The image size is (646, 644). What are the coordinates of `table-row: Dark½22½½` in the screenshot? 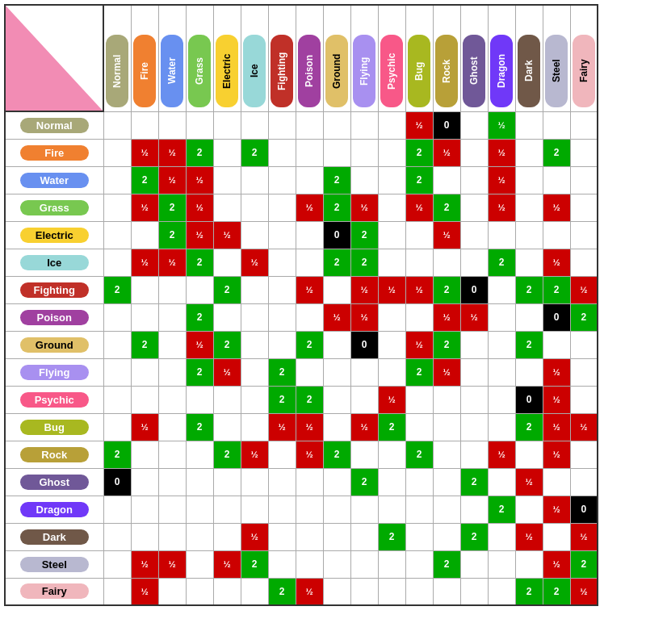 It's located at (301, 537).